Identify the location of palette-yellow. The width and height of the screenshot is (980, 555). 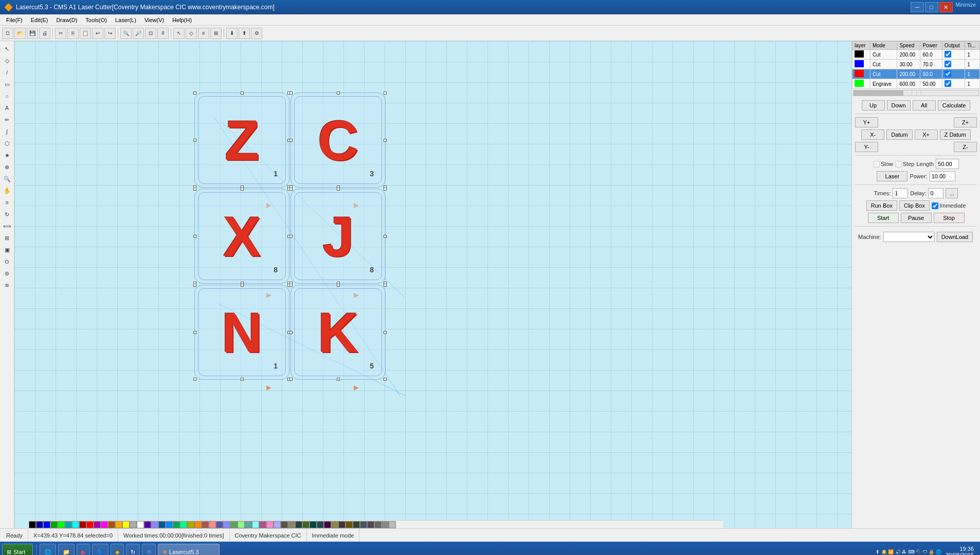
(126, 525).